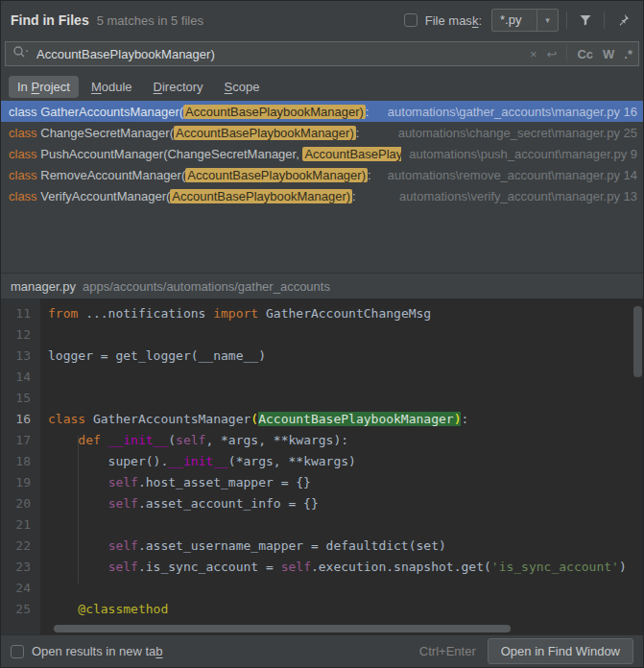  I want to click on code-text: @classmethod, so click(104, 609).